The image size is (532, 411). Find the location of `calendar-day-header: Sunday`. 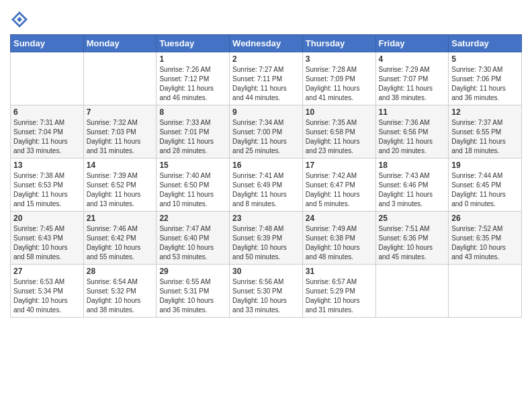

calendar-day-header: Sunday is located at coordinates (47, 44).